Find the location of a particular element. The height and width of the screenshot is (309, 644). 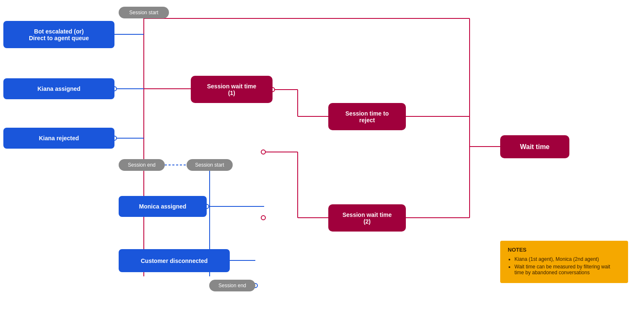

kiana-rejected-node: Kiana rejected is located at coordinates (59, 138).